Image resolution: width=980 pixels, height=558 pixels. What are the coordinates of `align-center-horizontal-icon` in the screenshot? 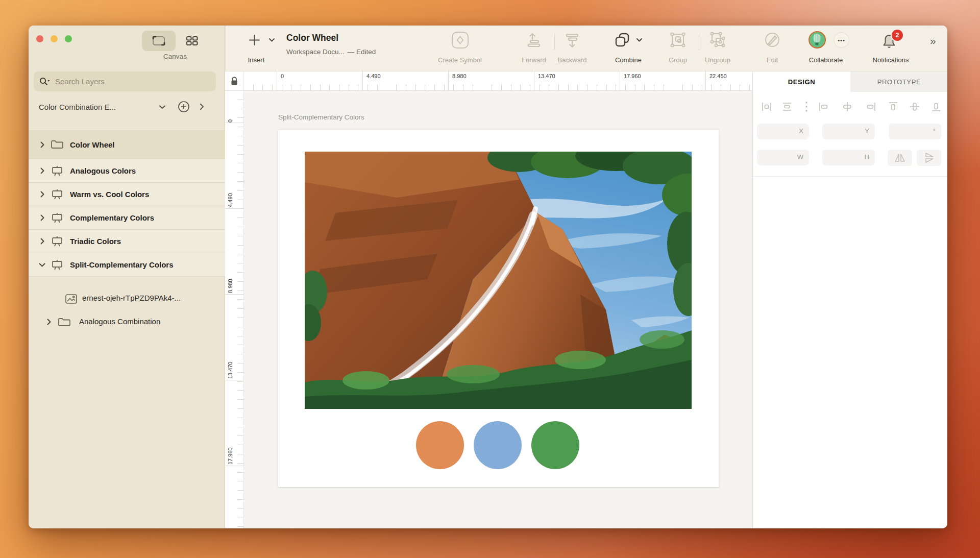 It's located at (847, 107).